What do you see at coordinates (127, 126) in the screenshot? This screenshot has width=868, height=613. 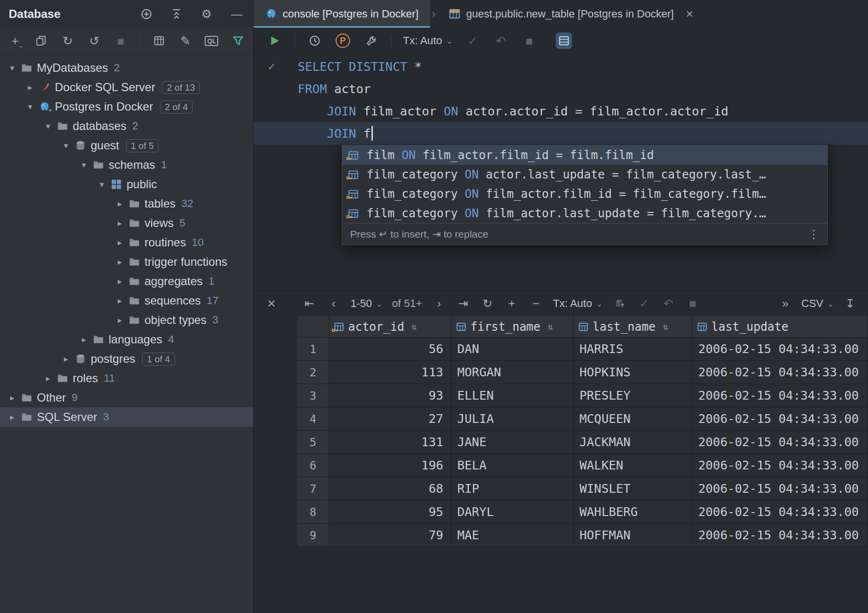 I see `tree-item-databases: databases 2` at bounding box center [127, 126].